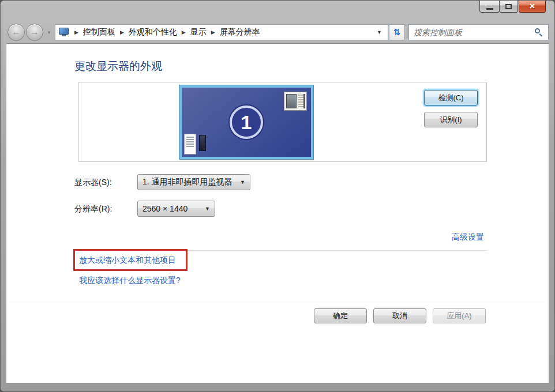  What do you see at coordinates (99, 32) in the screenshot?
I see `breadcrumb-item-control-panel: 控制面板` at bounding box center [99, 32].